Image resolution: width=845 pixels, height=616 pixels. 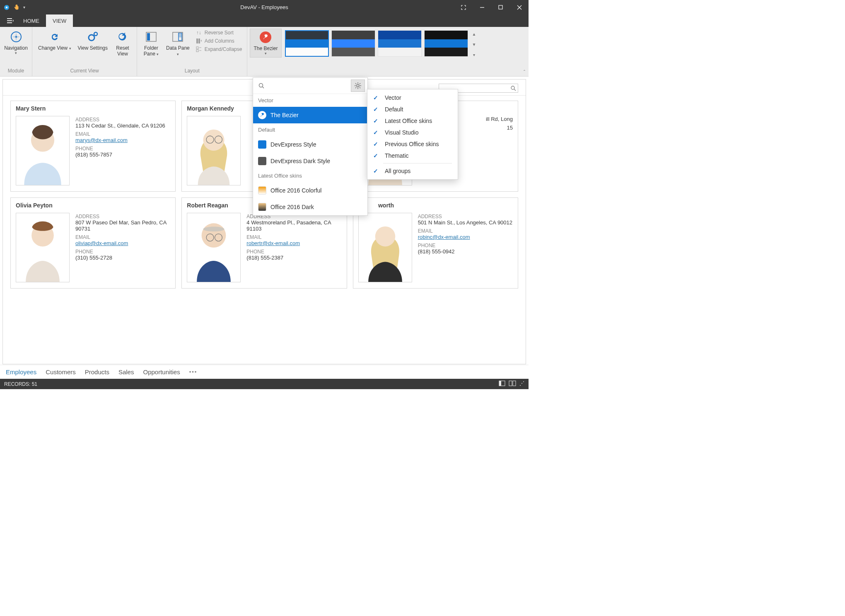 I want to click on file-menu-icon, so click(x=10, y=21).